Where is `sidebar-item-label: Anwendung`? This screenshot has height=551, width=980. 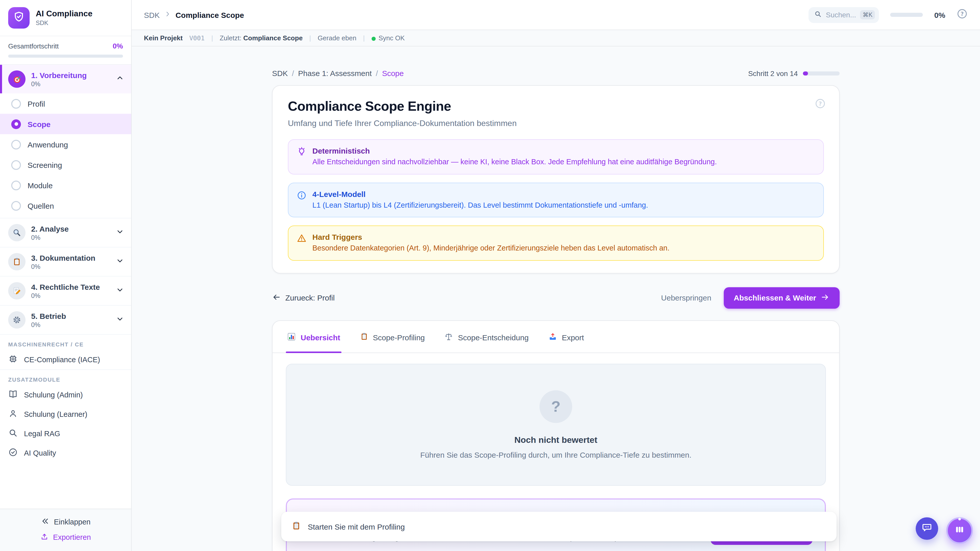
sidebar-item-label: Anwendung is located at coordinates (48, 144).